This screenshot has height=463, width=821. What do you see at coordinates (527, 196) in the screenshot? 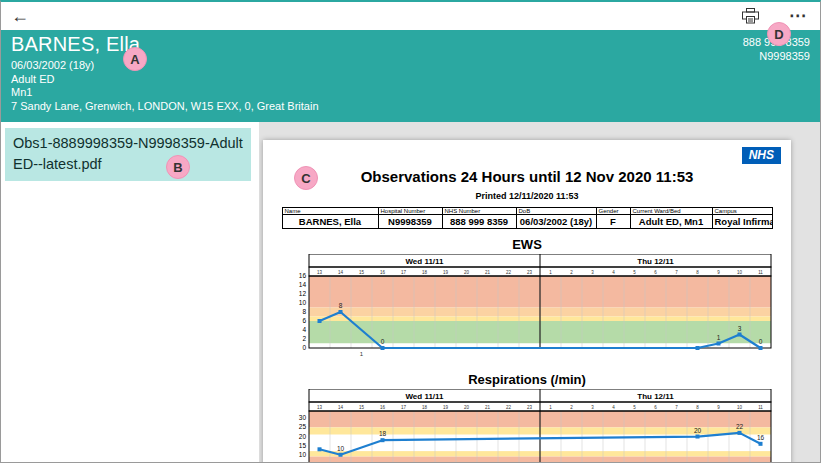
I see `document-printed-line: Printed 12/11/2020 11:53` at bounding box center [527, 196].